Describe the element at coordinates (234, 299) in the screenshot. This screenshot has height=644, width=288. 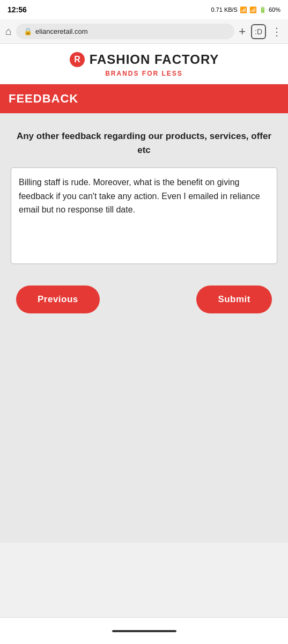
I see `submit-button: Submit` at that location.